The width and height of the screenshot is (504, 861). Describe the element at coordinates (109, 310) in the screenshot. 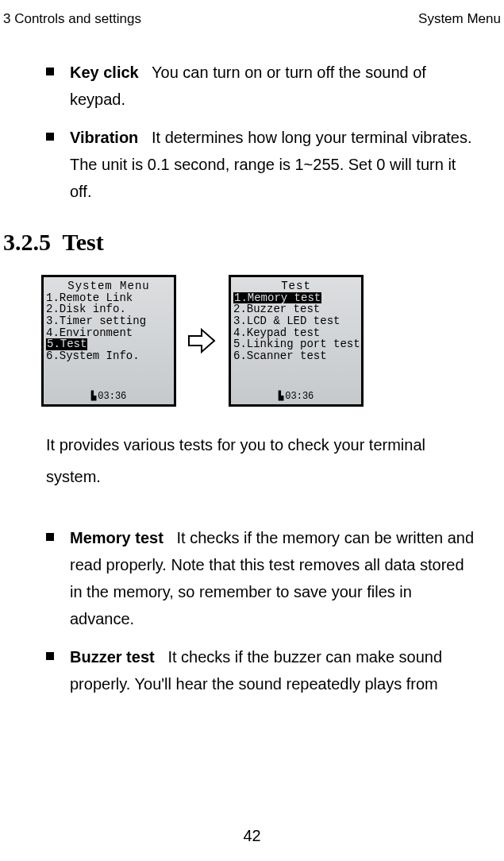

I see `lcd-row: 2.Disk info.` at that location.